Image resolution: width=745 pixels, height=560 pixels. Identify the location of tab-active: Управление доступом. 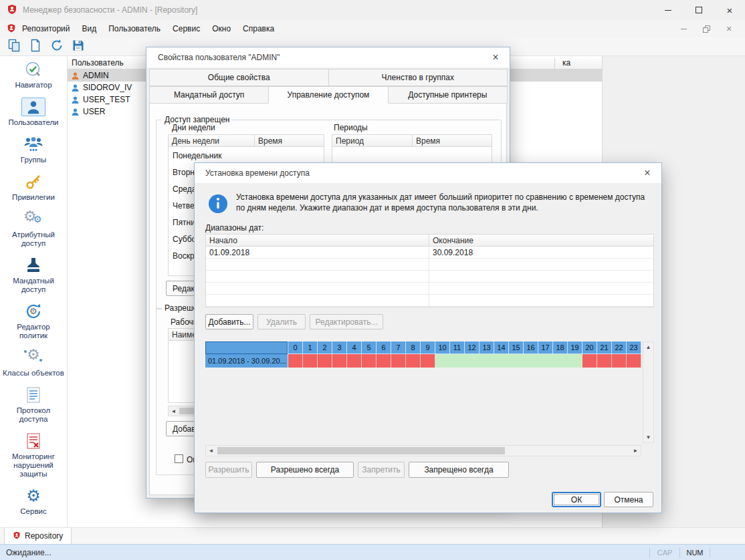
(328, 95).